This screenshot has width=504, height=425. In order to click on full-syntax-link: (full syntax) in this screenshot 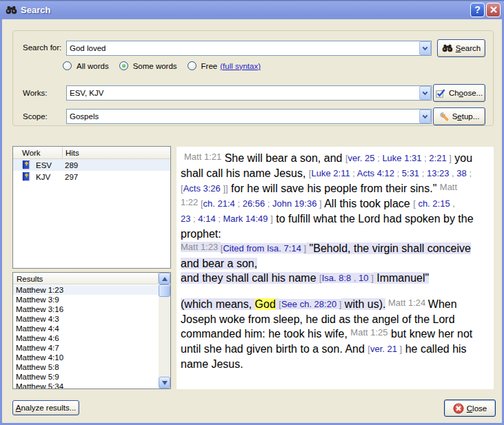, I will do `click(240, 66)`.